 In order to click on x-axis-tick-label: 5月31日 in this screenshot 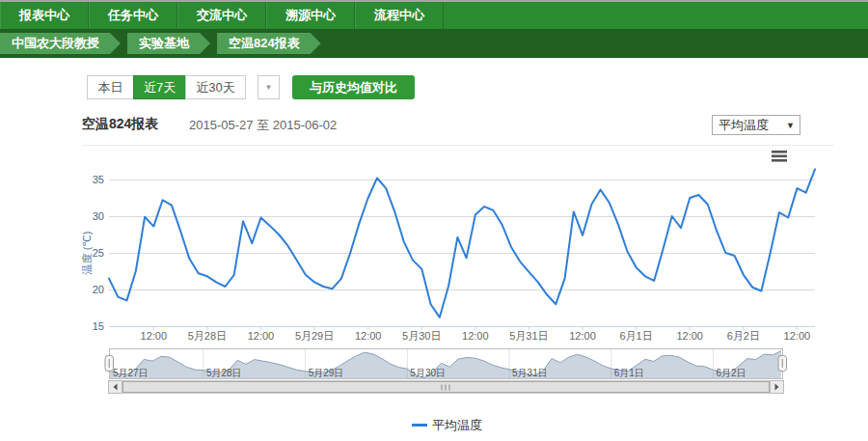, I will do `click(529, 336)`.